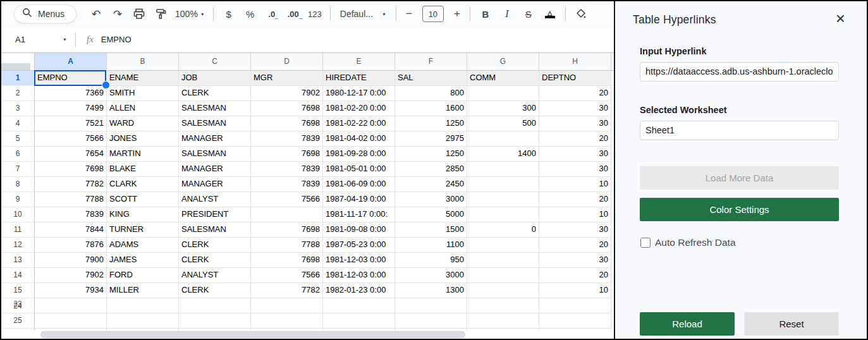  What do you see at coordinates (250, 14) in the screenshot?
I see `percent-format-button: %` at bounding box center [250, 14].